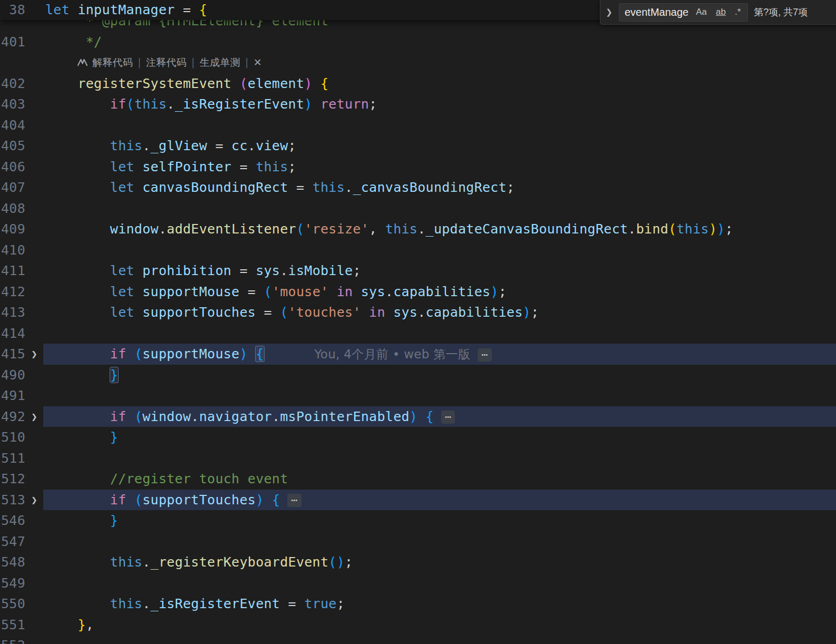  Describe the element at coordinates (220, 63) in the screenshot. I see `codelens-action: 生成单测` at that location.